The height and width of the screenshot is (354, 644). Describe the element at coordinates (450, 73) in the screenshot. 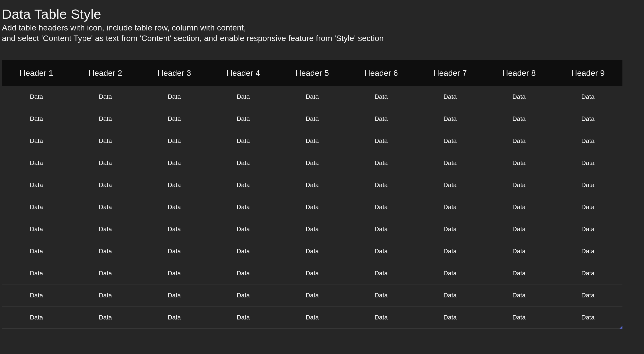

I see `column-header: Header 7` at that location.